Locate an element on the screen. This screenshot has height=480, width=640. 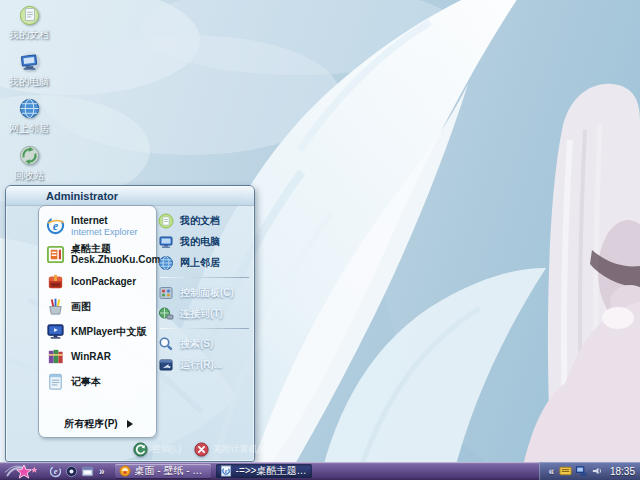
task-button-label: -=>>桌酷主题 - Mi... is located at coordinates (272, 471).